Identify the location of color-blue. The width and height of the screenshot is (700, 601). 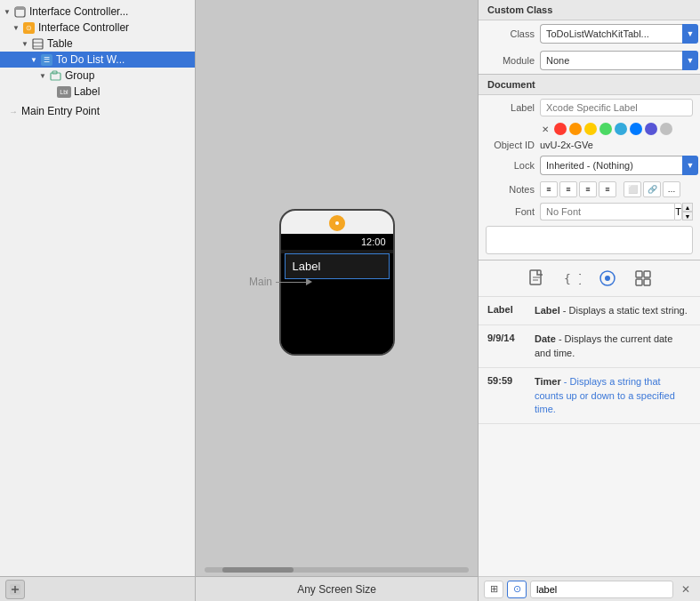
(636, 129).